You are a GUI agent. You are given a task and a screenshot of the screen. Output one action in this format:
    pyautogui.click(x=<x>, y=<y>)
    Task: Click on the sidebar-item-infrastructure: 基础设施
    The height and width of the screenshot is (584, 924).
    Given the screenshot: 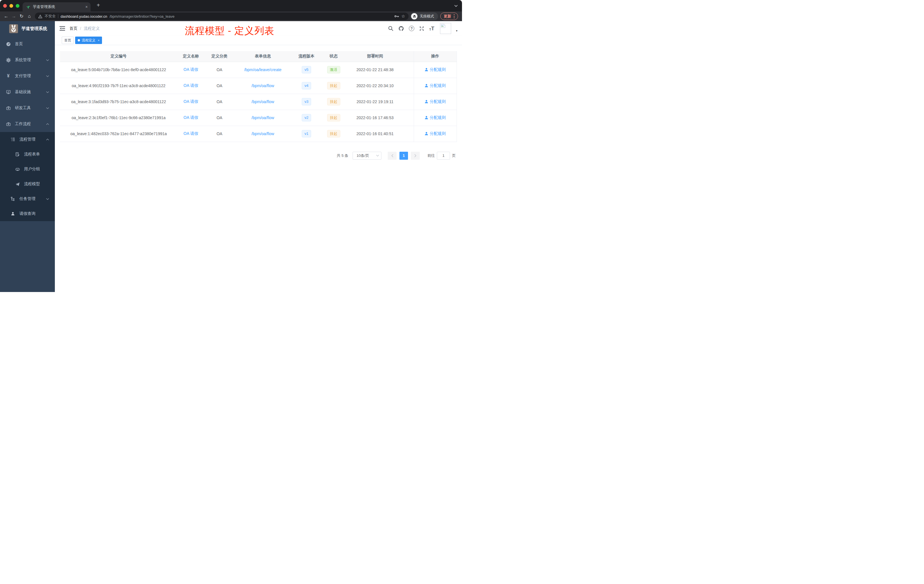 What is the action you would take?
    pyautogui.click(x=28, y=92)
    